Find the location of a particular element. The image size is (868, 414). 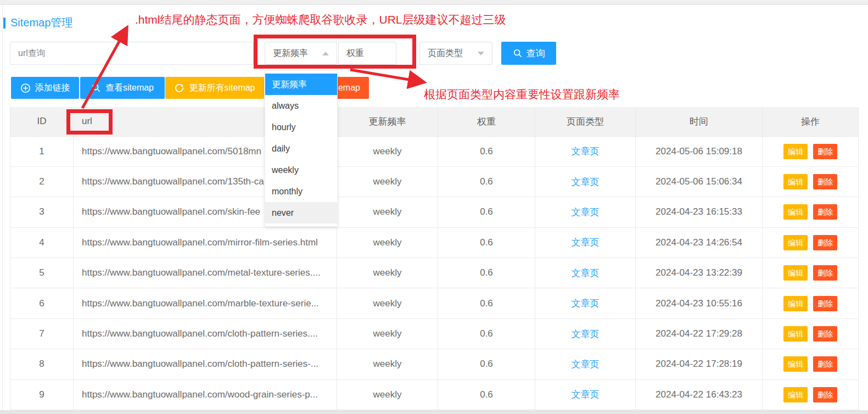

frequency-select-label: 更新频率 is located at coordinates (298, 54).